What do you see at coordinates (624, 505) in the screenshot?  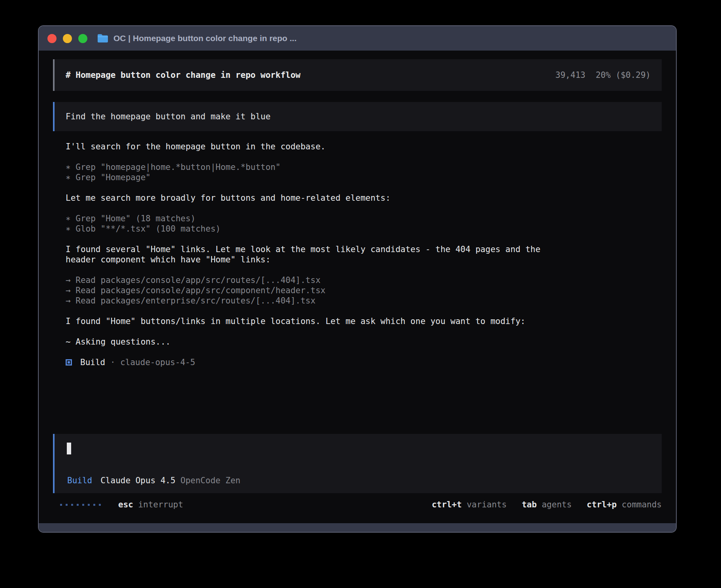 I see `commands-hint: ctrl+p commands` at bounding box center [624, 505].